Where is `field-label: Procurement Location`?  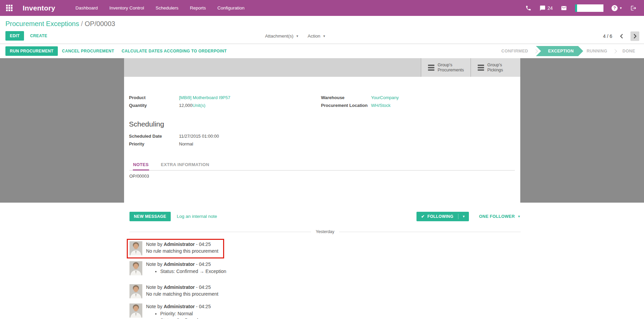
field-label: Procurement Location is located at coordinates (346, 106).